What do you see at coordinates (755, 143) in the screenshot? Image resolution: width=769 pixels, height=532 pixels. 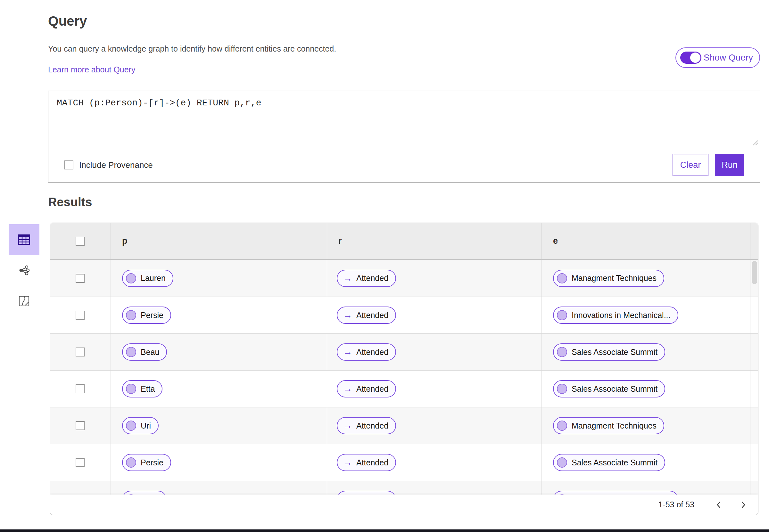 I see `resize-handle-icon` at bounding box center [755, 143].